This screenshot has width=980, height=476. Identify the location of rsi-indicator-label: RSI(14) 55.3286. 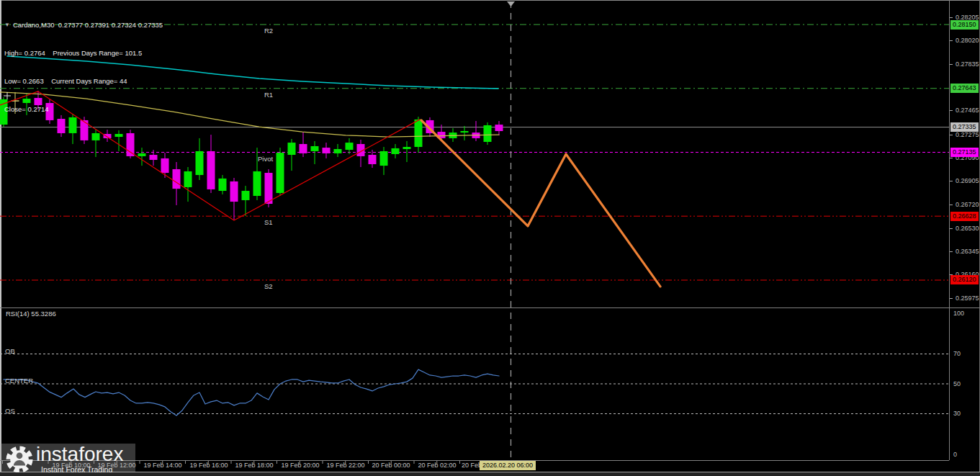
(31, 314).